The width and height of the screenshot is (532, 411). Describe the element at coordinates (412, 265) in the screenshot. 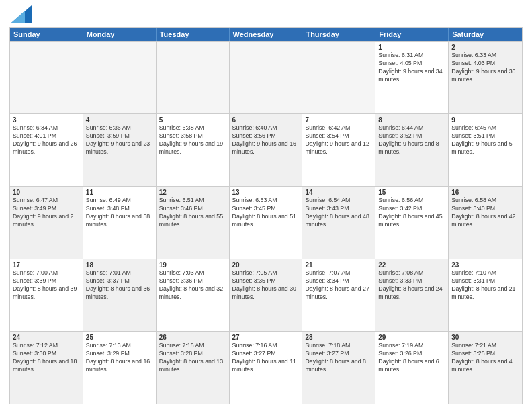

I see `day-number: 22` at that location.